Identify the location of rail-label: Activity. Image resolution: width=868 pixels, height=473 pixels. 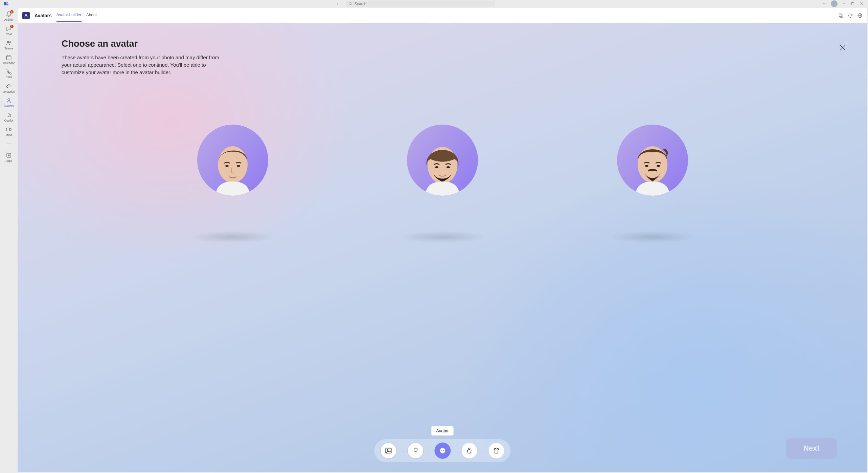
(9, 20).